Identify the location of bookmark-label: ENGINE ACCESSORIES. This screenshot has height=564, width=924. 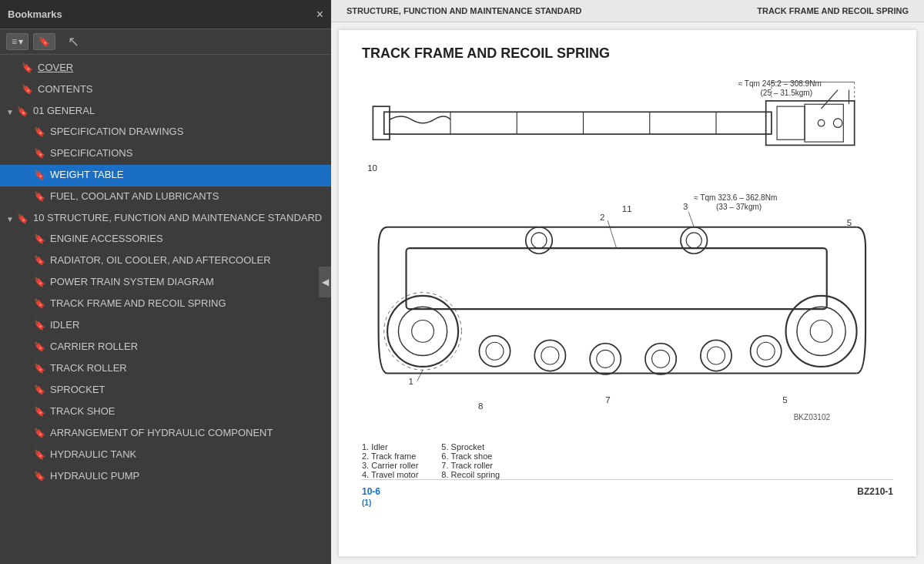
(188, 239).